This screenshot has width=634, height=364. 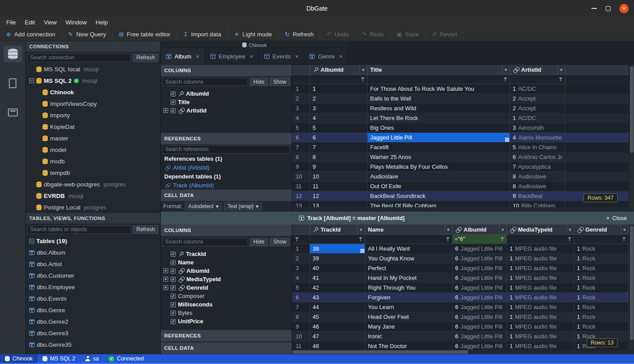 What do you see at coordinates (93, 298) in the screenshot?
I see `table-item-dbo-events: dbo.Events` at bounding box center [93, 298].